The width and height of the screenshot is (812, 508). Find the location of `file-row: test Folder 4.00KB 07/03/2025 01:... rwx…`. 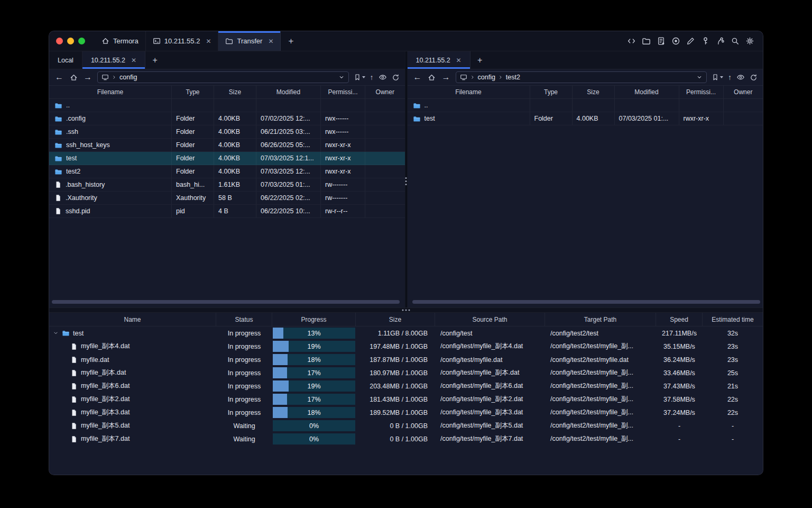

file-row: test Folder 4.00KB 07/03/2025 01:... rwx… is located at coordinates (586, 119).